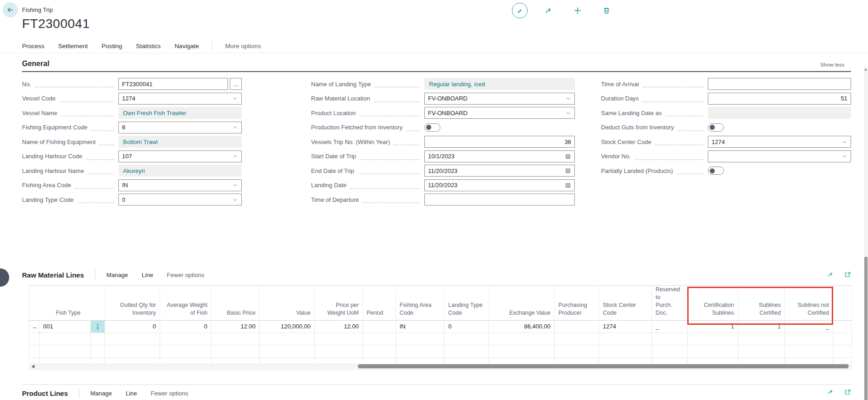  I want to click on menu-item-settlement: Settlement, so click(73, 46).